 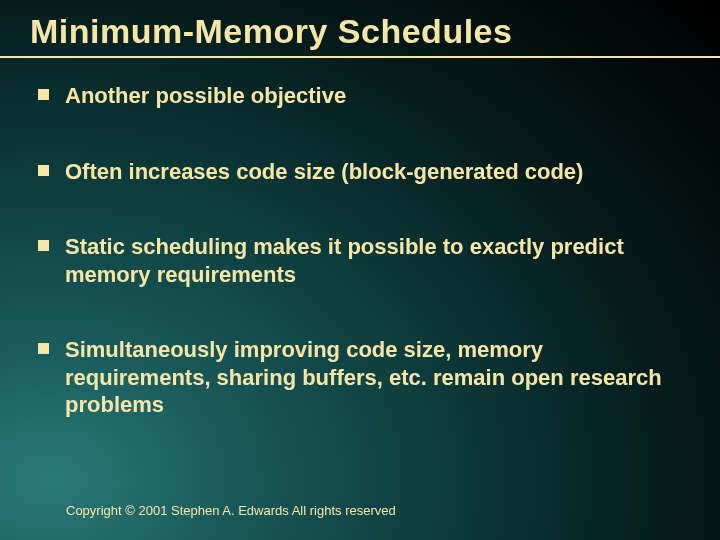 What do you see at coordinates (206, 96) in the screenshot?
I see `bullet-text: Another possible objective` at bounding box center [206, 96].